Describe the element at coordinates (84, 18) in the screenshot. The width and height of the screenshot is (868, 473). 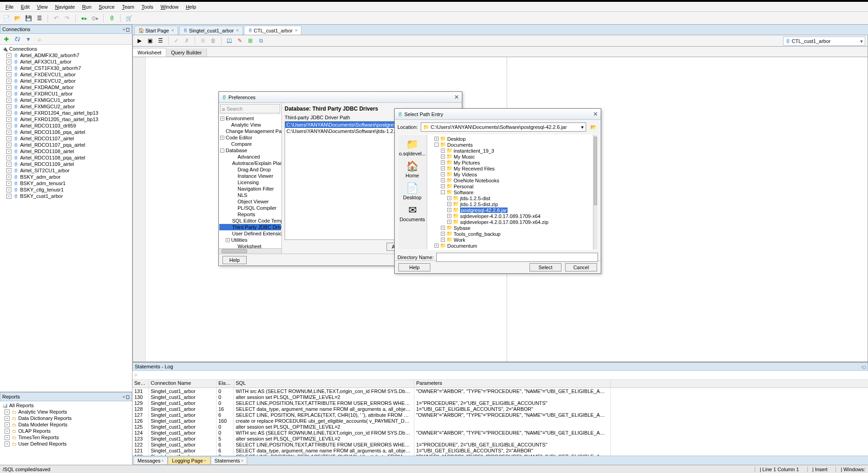
I see `run-icon: ●▸` at that location.